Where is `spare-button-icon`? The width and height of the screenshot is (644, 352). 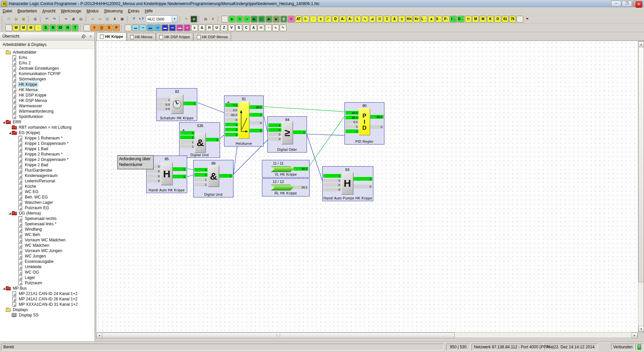 spare-button-icon is located at coordinates (520, 19).